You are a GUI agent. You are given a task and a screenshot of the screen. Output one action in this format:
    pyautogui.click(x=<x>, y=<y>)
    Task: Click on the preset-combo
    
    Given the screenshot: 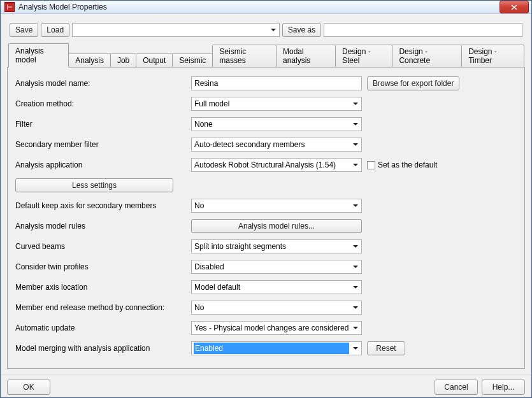 What is the action you would take?
    pyautogui.click(x=176, y=30)
    